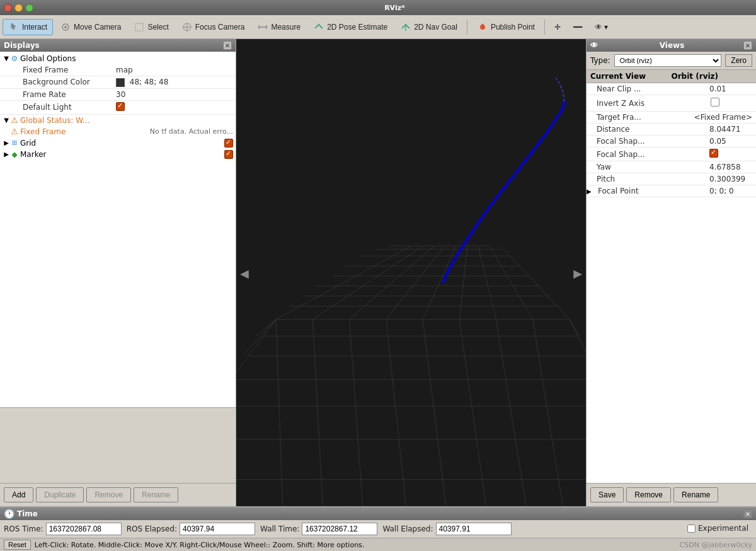 Image resolution: width=756 pixels, height=551 pixels. Describe the element at coordinates (229, 143) in the screenshot. I see `grid-checkbox` at that location.